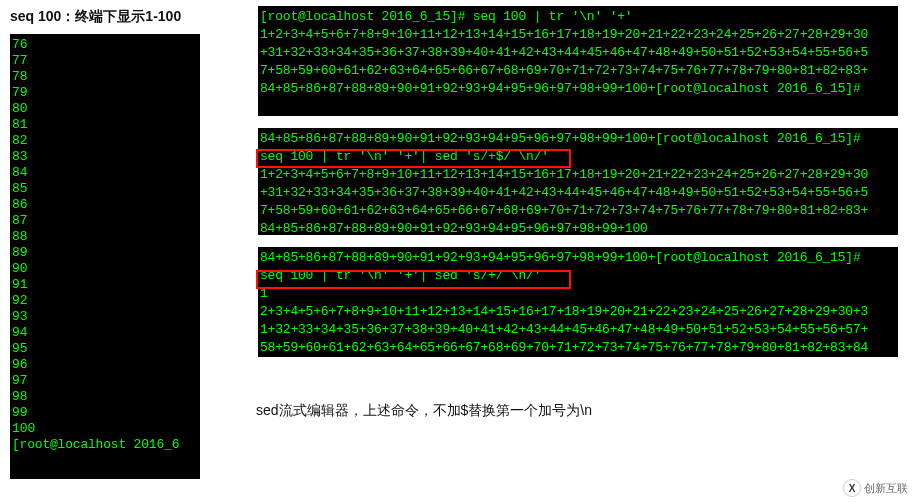 Image resolution: width=914 pixels, height=503 pixels. I want to click on seq-line: 87, so click(105, 221).